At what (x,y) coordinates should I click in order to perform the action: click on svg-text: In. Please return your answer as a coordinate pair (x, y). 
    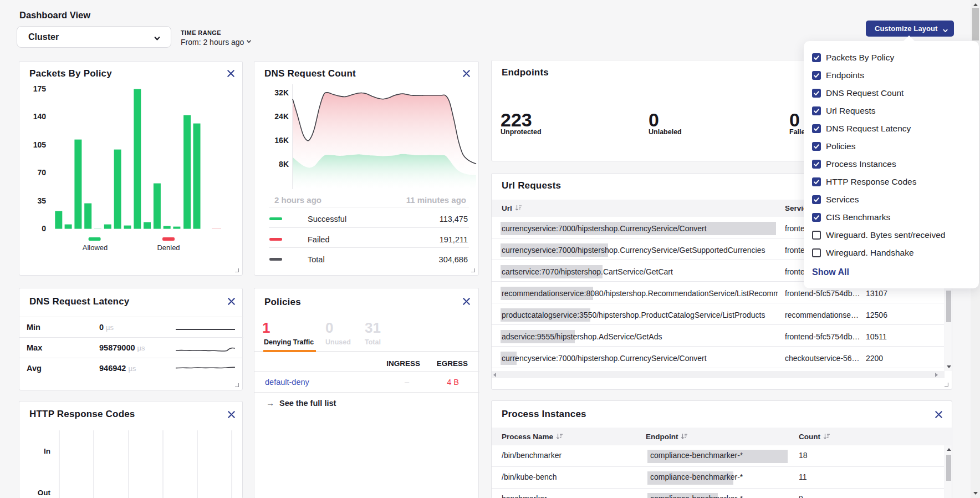
    Looking at the image, I should click on (47, 451).